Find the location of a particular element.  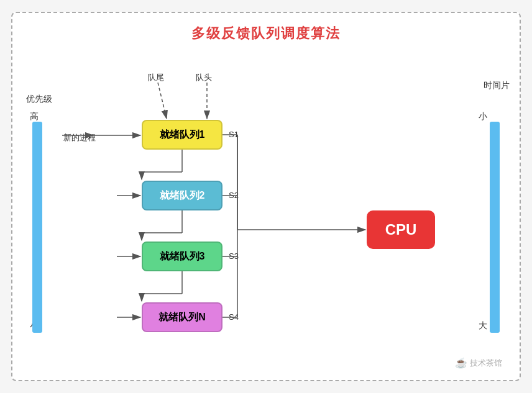

priority-label: 优先级 is located at coordinates (39, 99).